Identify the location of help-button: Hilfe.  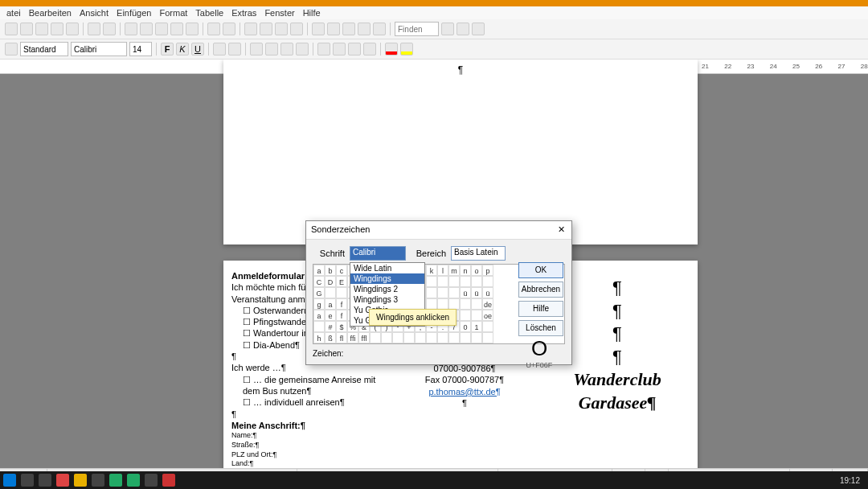
(541, 309).